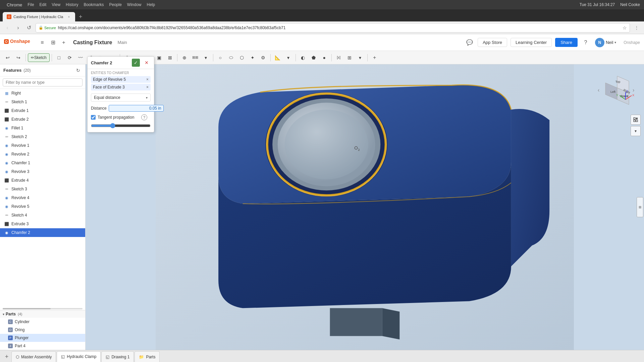 The image size is (644, 362). I want to click on feature-item-revolve2: ◉ Revolve 2, so click(43, 154).